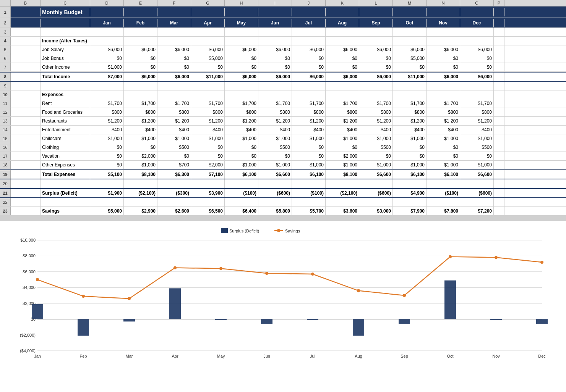 The height and width of the screenshot is (392, 566). I want to click on row-num-16: 16, so click(5, 147).